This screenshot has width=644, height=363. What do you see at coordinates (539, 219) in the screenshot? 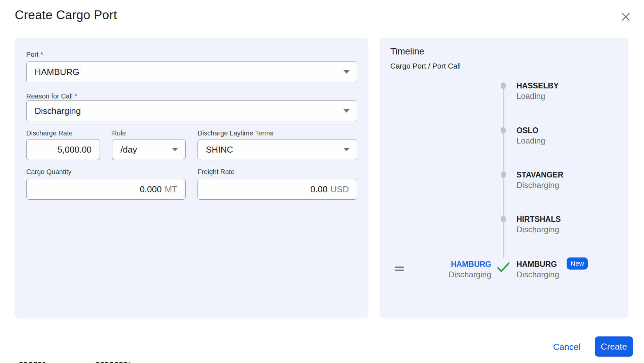
I see `timeline-port-name: HIRTSHALS` at bounding box center [539, 219].